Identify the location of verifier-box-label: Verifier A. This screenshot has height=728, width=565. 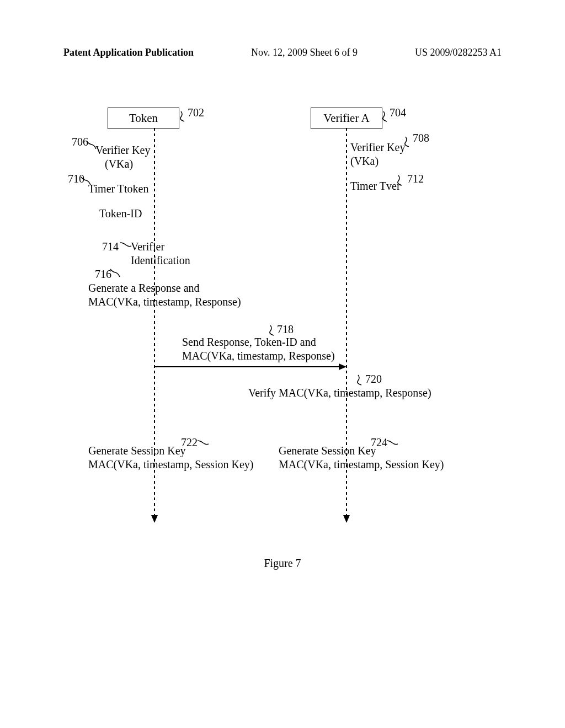
(347, 118).